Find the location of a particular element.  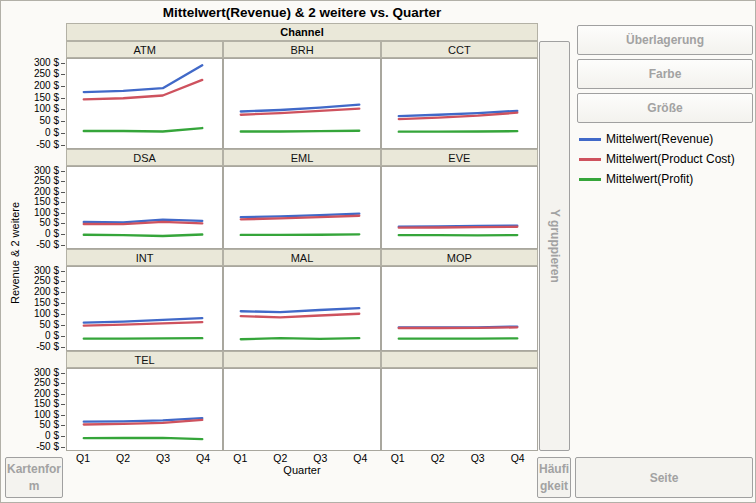

size-dropzone-button: Größe is located at coordinates (665, 108).